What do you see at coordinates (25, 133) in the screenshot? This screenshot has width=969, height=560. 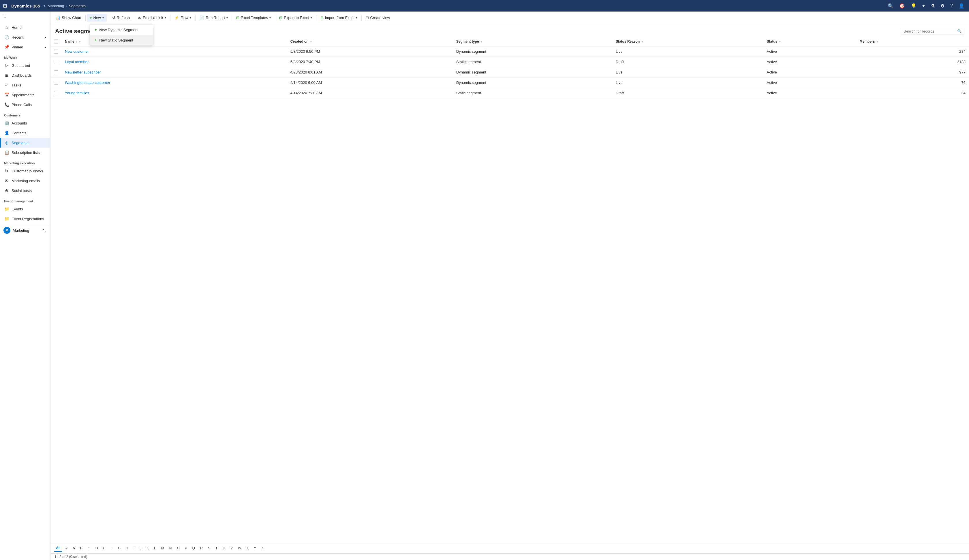 I see `sidebar-item-contacts: 👤 Contacts` at bounding box center [25, 133].